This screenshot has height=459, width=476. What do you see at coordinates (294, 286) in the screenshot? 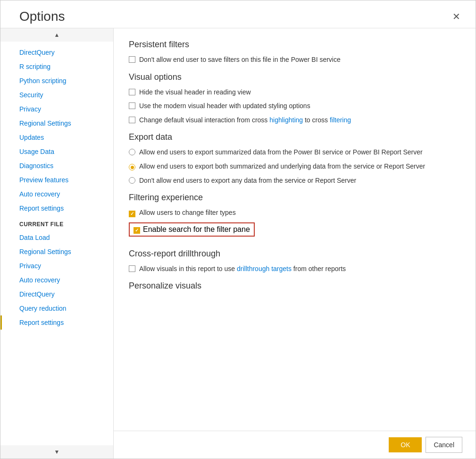
I see `section-title-personalize-visuals: Personalize visuals` at bounding box center [294, 286].